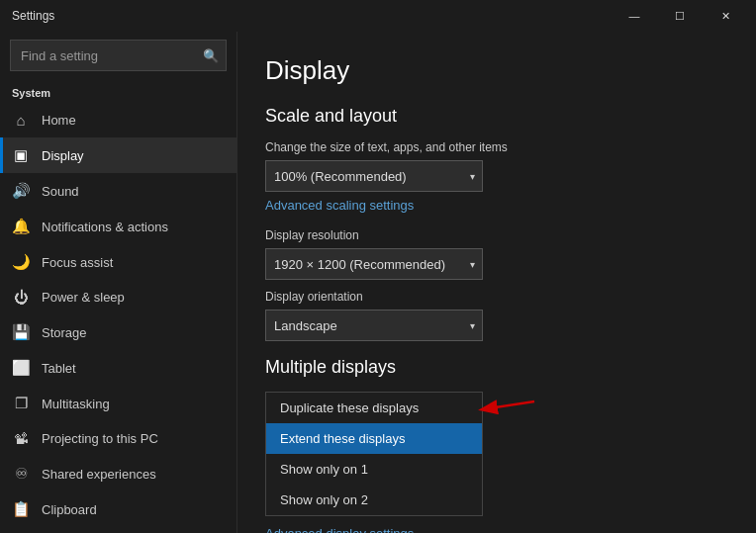 The width and height of the screenshot is (756, 533). What do you see at coordinates (119, 91) in the screenshot?
I see `sidebar-section-label: System` at bounding box center [119, 91].